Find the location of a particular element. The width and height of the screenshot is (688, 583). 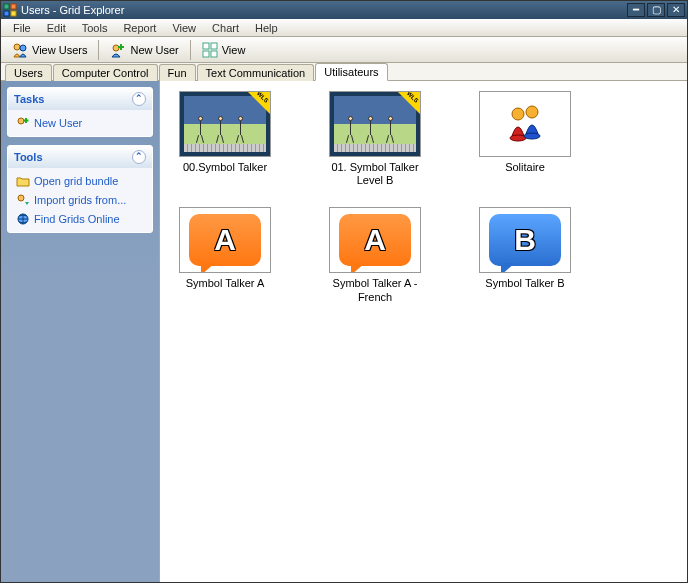

view-button: View is located at coordinates (224, 50).